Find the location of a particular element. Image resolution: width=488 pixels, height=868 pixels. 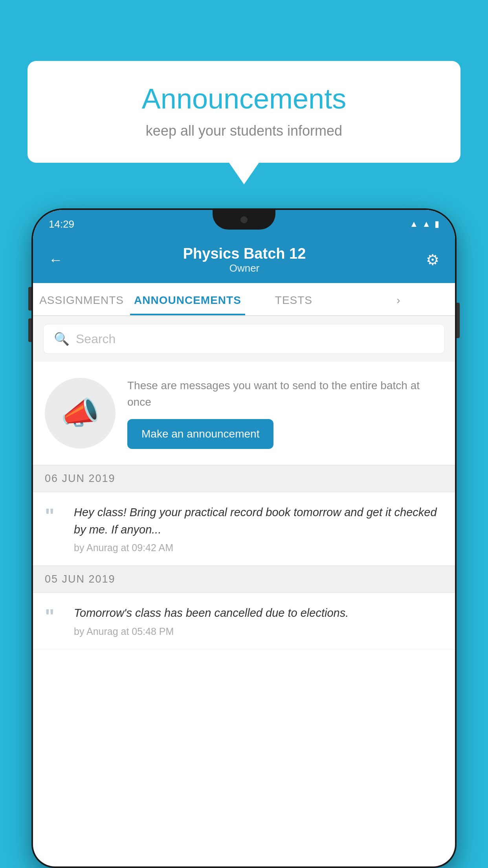

megaphone-circle: 📣 is located at coordinates (80, 413).